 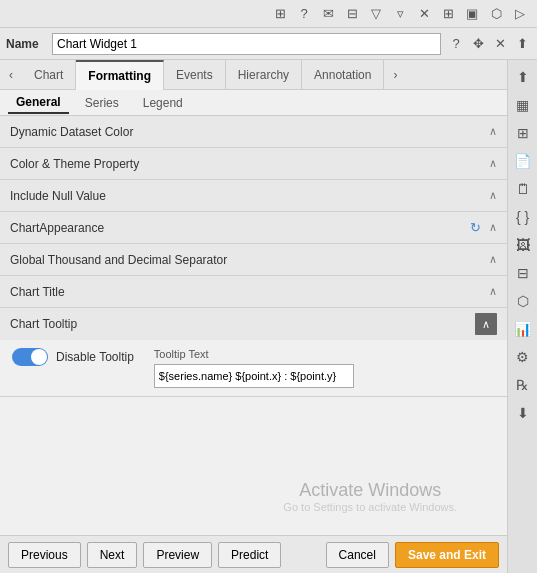 I want to click on sidebar-arrow-up-icon: ⬆, so click(x=523, y=77).